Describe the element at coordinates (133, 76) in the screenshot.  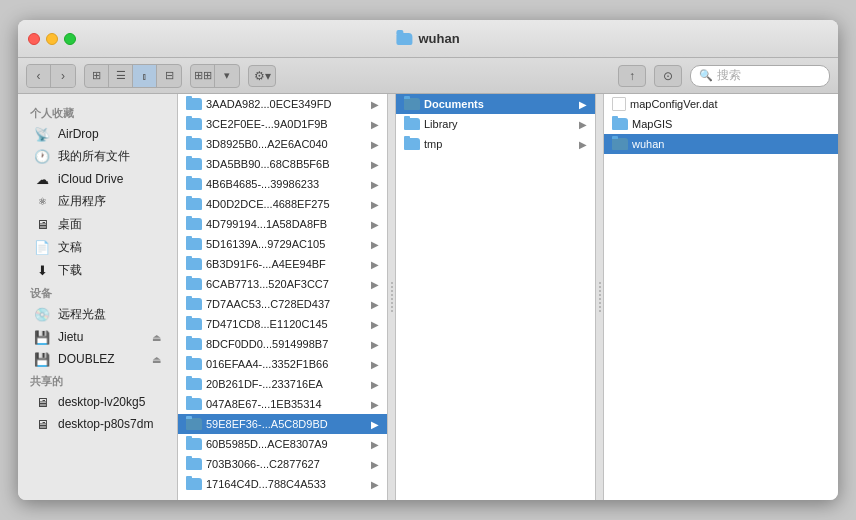
I see `view-buttons: ⊞ ☰ ⫾ ⊟` at that location.